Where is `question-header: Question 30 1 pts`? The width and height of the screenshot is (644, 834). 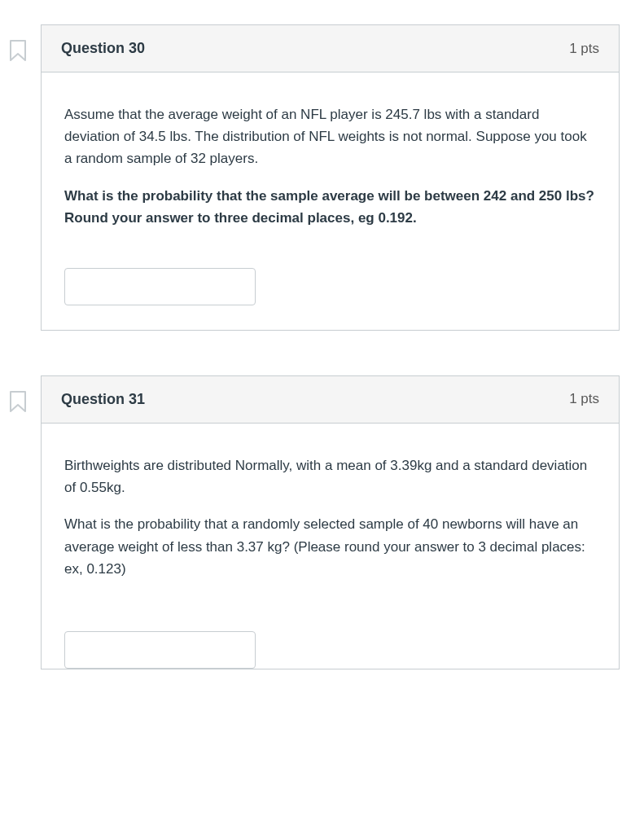 question-header: Question 30 1 pts is located at coordinates (331, 49).